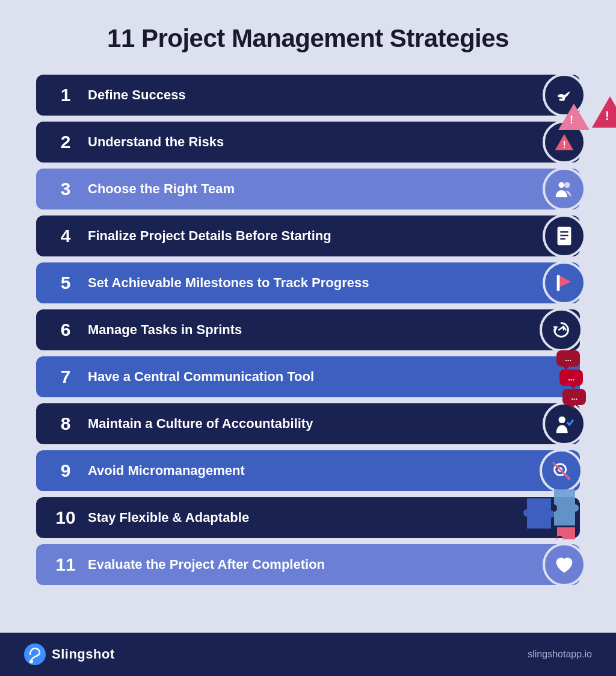  Describe the element at coordinates (66, 283) in the screenshot. I see `strategy-number-5: 5` at that location.